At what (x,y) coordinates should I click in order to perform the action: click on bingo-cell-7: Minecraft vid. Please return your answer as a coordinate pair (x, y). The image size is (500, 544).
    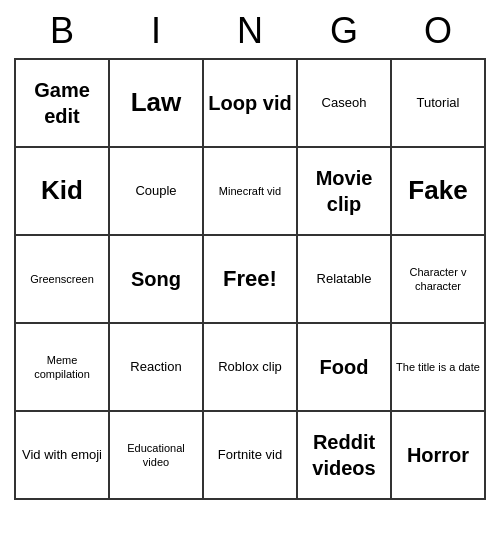
    Looking at the image, I should click on (251, 192).